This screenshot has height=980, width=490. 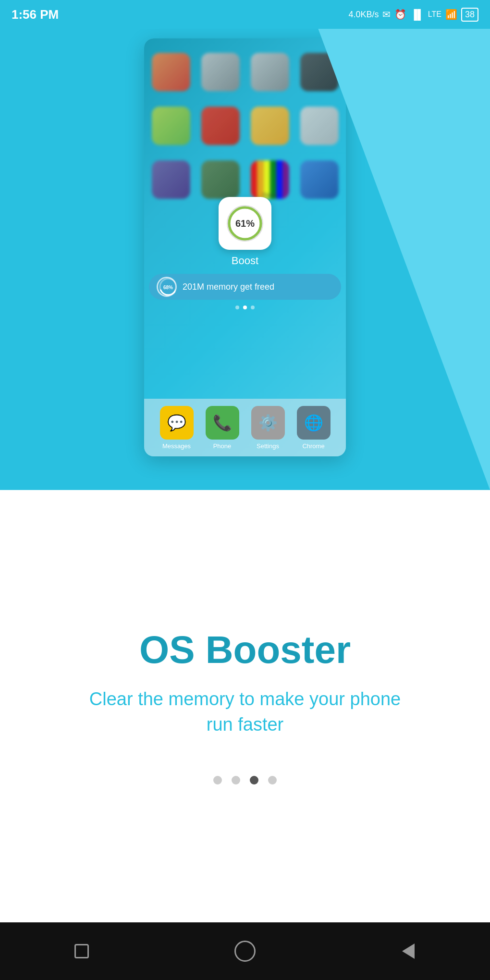 I want to click on dock-phone: 📞 Phone, so click(x=222, y=428).